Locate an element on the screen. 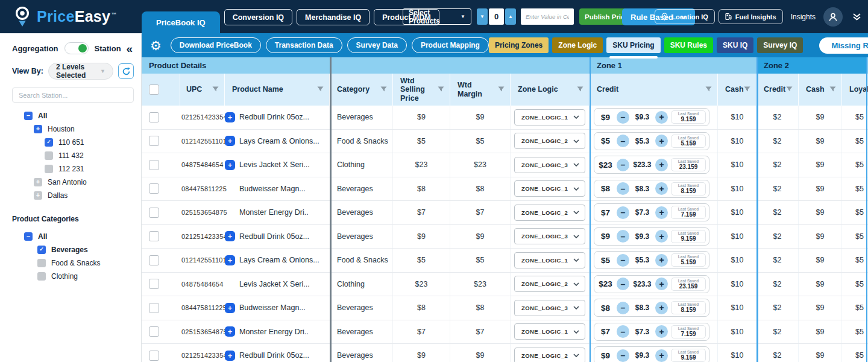 Image resolution: width=868 pixels, height=362 pixels. select-all-checkbox is located at coordinates (154, 89).